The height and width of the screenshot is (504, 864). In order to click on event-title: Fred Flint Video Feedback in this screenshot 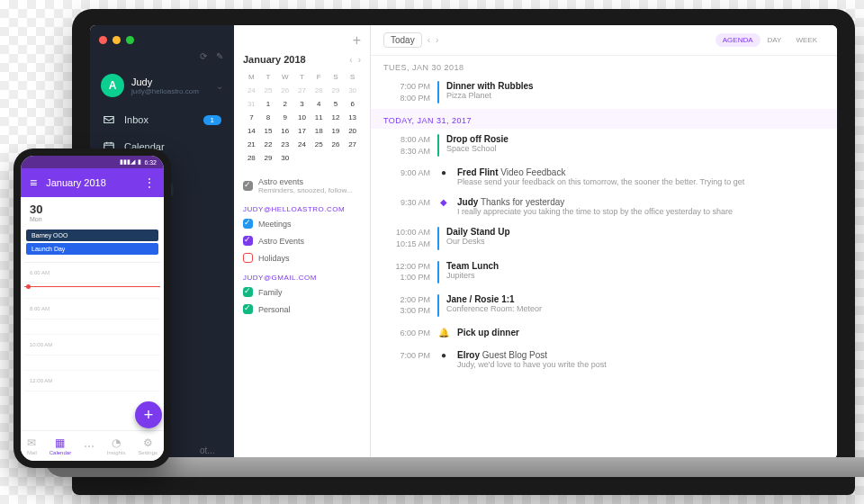, I will do `click(641, 173)`.